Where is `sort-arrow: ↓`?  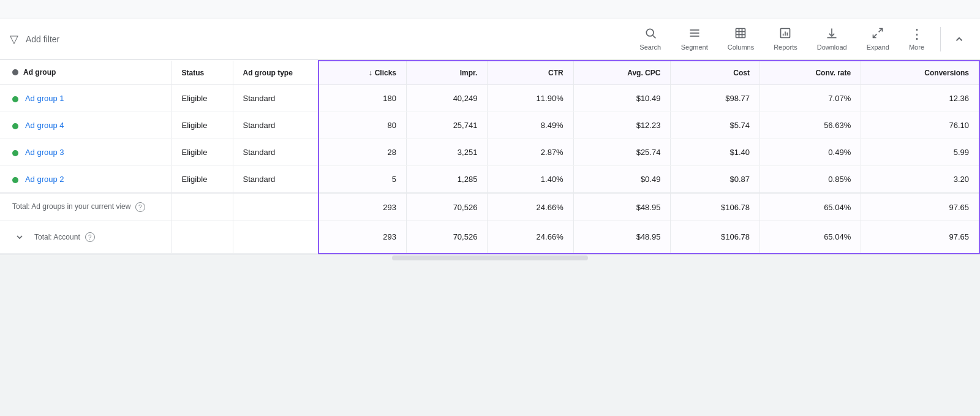 sort-arrow: ↓ is located at coordinates (371, 73).